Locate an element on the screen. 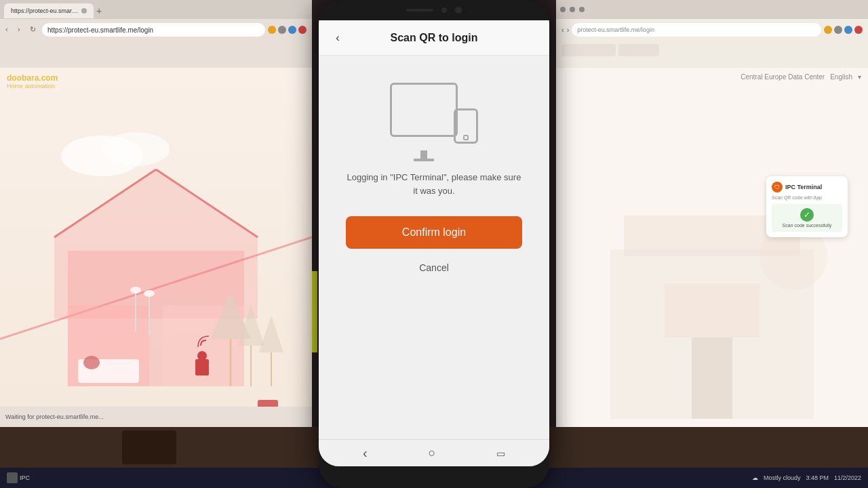  phone-nav-recent-icon: ▭ is located at coordinates (500, 453).